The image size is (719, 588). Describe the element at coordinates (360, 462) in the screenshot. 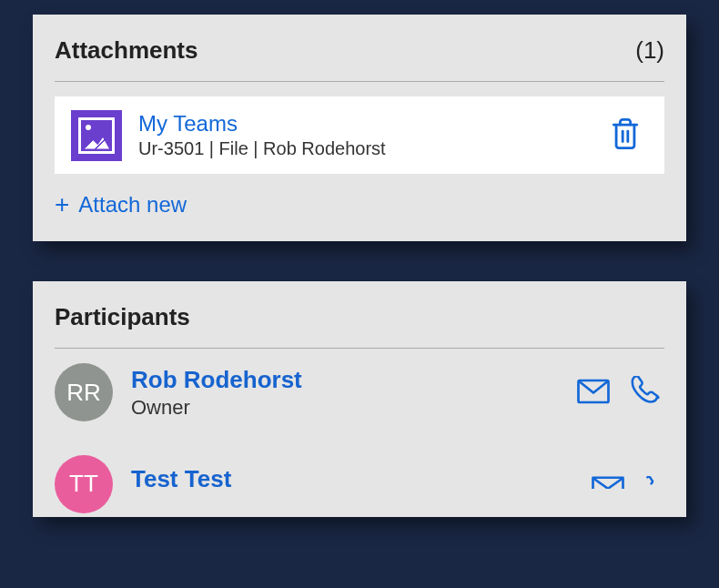

I see `participant-row: TT Test Test` at that location.